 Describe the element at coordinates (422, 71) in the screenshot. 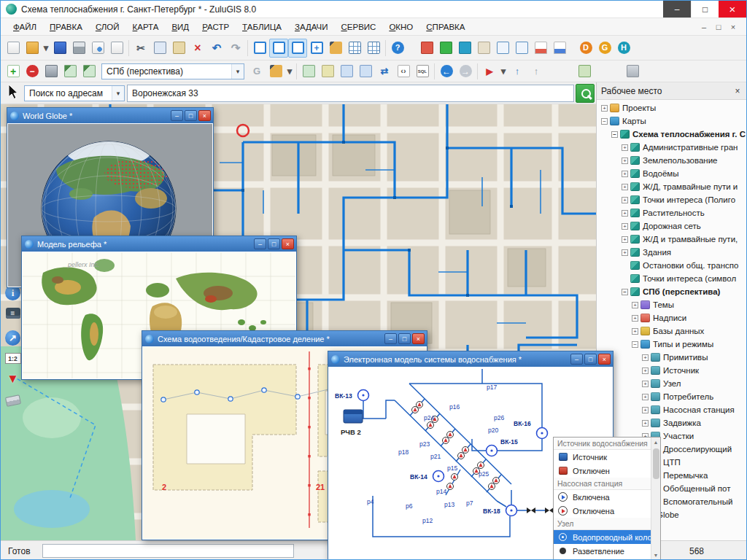

I see `sql-button: SQL` at that location.